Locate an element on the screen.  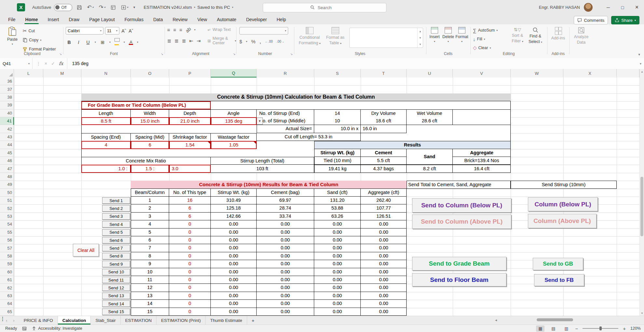
font-color-dropdown-icon: ▾ is located at coordinates (138, 42).